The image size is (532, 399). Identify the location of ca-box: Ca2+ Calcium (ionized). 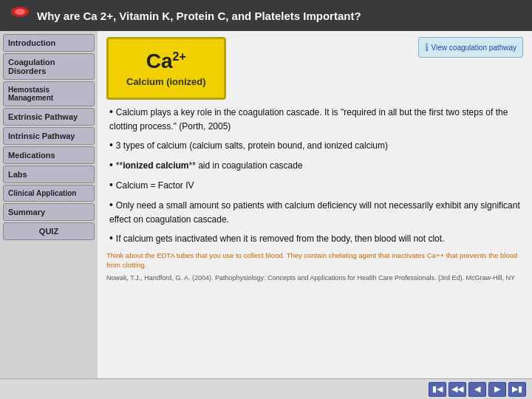
(166, 68).